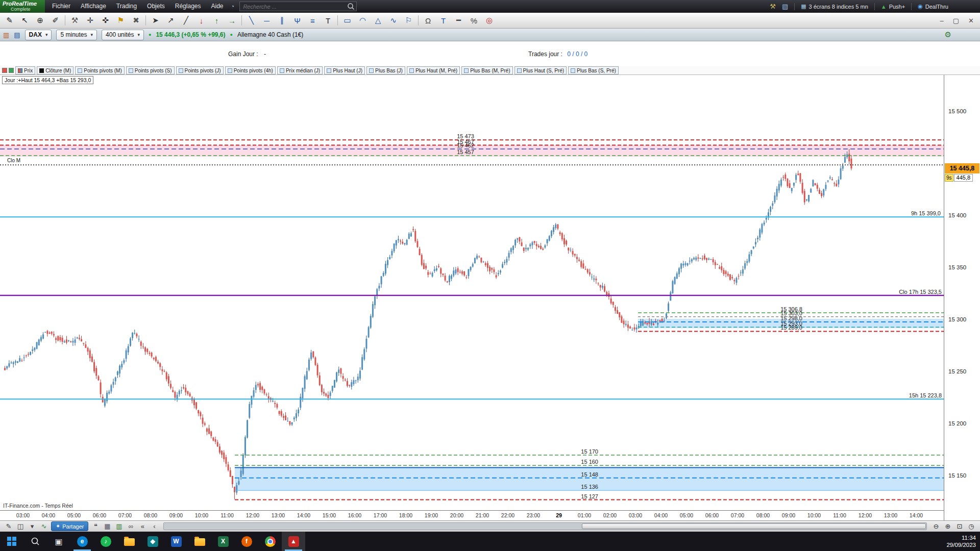  Describe the element at coordinates (105, 20) in the screenshot. I see `crosshair-icon: ✜` at that location.